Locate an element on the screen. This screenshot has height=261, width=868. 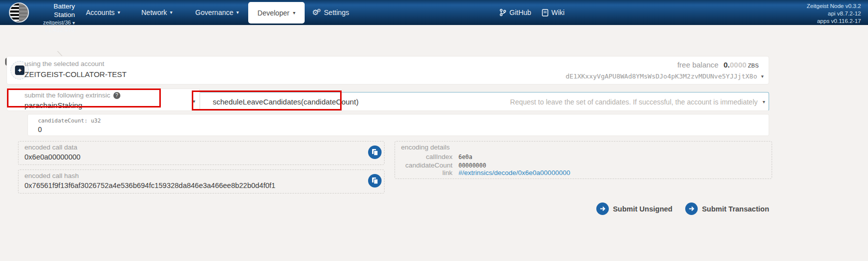
free-balance-label: free balance is located at coordinates (698, 65).